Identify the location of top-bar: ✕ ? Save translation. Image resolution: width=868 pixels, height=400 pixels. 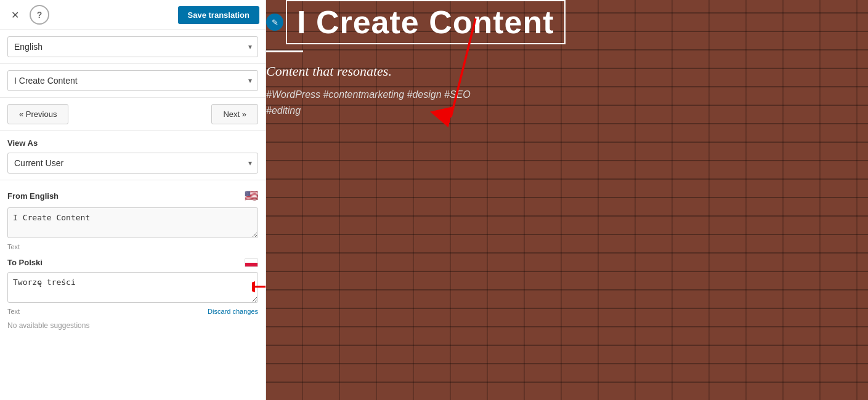
(133, 15).